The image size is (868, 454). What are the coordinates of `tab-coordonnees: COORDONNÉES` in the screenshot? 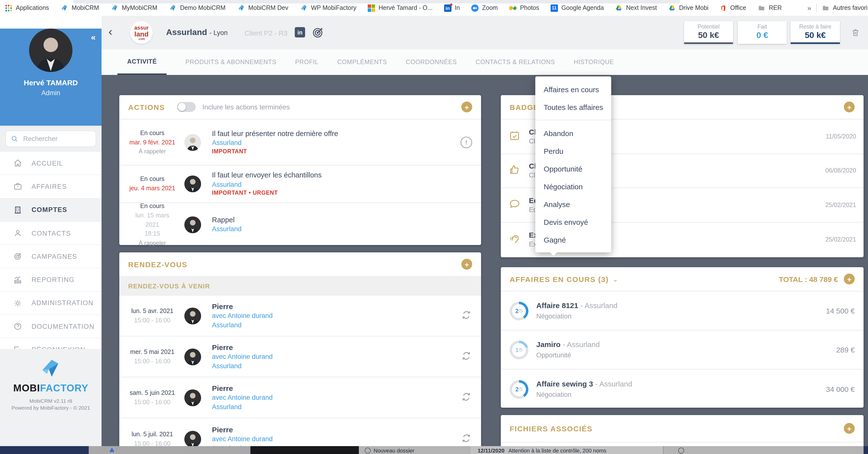 It's located at (431, 62).